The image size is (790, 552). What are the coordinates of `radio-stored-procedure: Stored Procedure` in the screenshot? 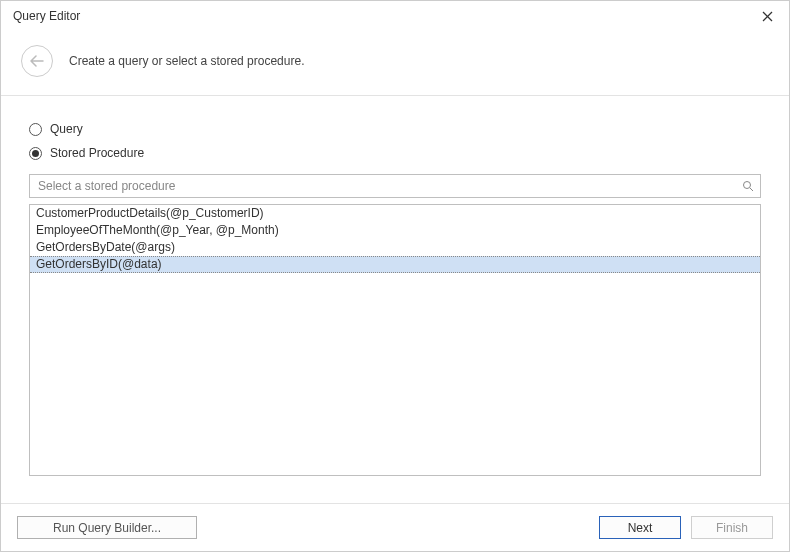 It's located at (395, 153).